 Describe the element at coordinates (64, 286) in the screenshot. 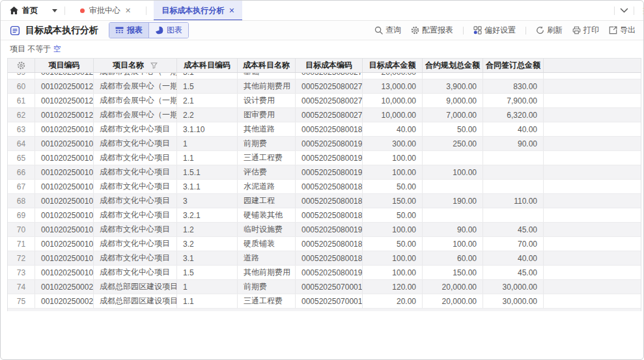

I see `cell-project_code: 001020250002` at that location.